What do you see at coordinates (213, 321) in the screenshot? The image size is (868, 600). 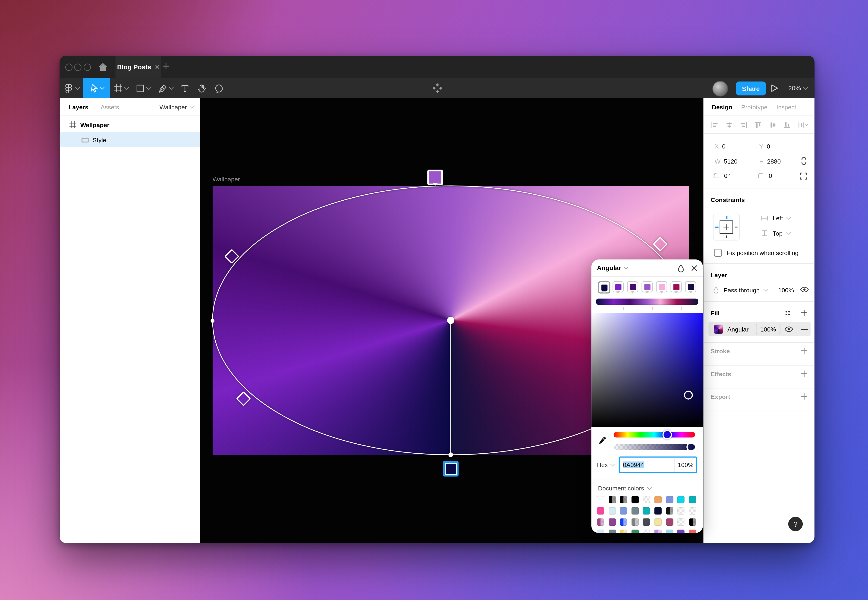 I see `gradient-width-handle` at bounding box center [213, 321].